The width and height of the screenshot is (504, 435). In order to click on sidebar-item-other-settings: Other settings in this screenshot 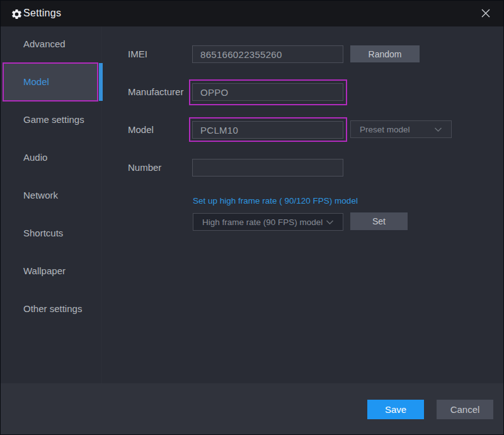, I will do `click(50, 309)`.